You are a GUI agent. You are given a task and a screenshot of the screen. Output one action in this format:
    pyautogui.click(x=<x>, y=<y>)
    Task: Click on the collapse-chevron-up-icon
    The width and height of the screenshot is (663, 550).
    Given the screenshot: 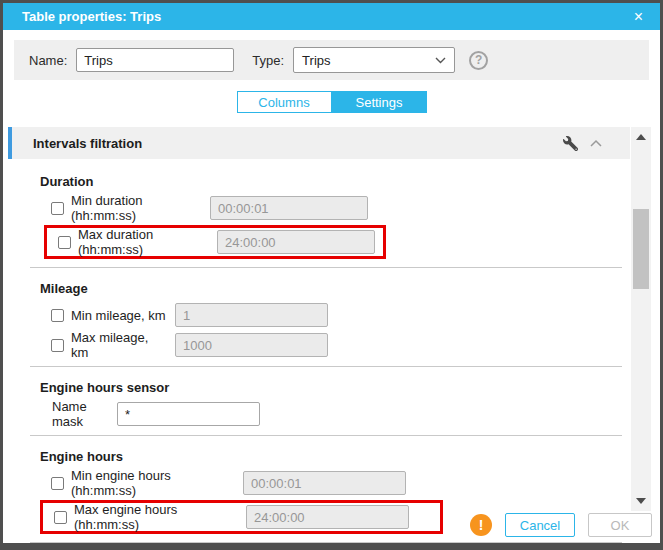 What is the action you would take?
    pyautogui.click(x=596, y=143)
    